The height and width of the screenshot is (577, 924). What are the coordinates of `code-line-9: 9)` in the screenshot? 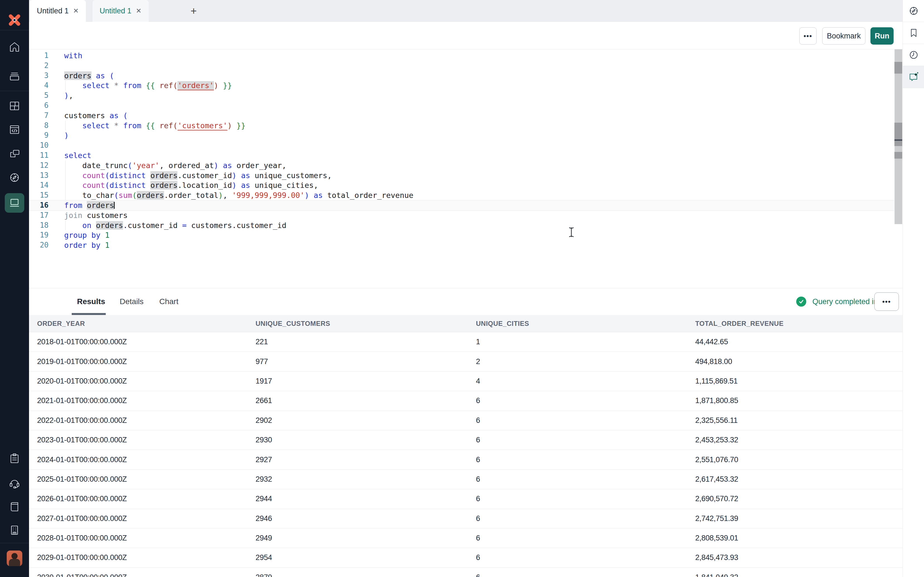 It's located at (462, 135).